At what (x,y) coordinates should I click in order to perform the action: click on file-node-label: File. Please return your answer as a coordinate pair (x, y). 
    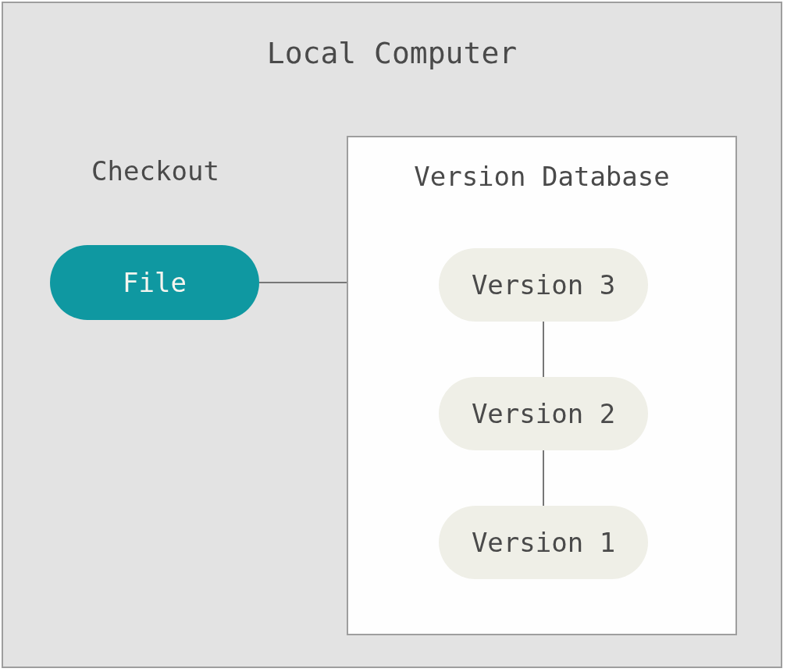
    Looking at the image, I should click on (155, 283).